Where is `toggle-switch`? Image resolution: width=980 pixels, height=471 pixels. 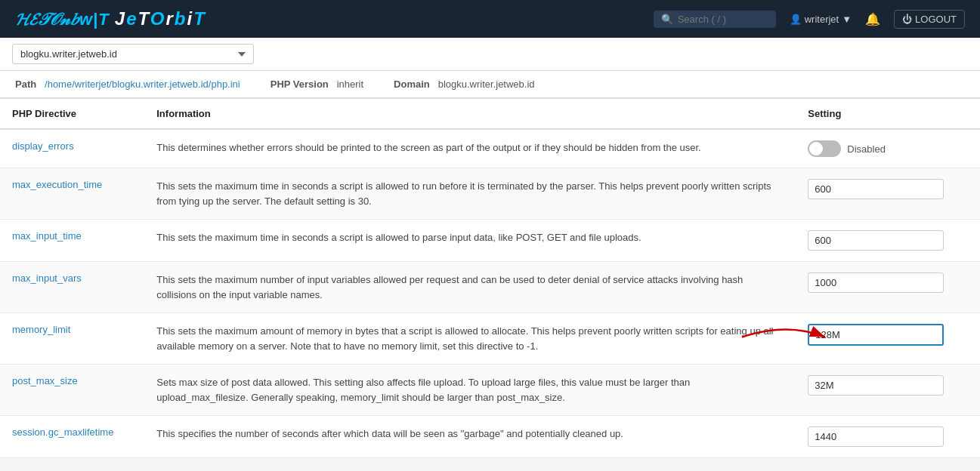 toggle-switch is located at coordinates (824, 149).